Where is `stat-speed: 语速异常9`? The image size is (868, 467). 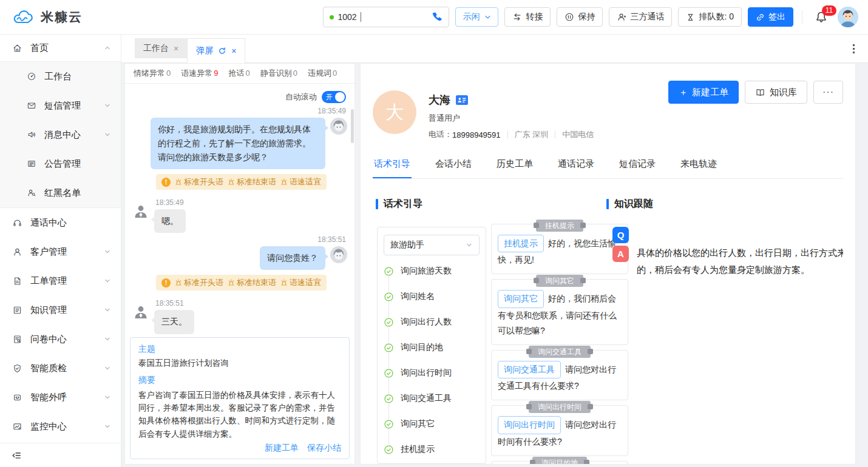
stat-speed: 语速异常9 is located at coordinates (199, 73).